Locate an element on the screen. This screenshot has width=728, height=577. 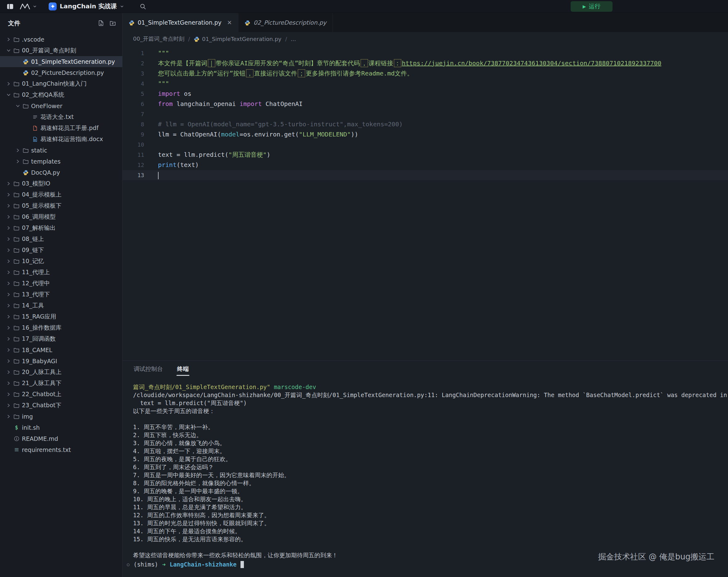
tree-item-folder: 08_链上 is located at coordinates (61, 239).